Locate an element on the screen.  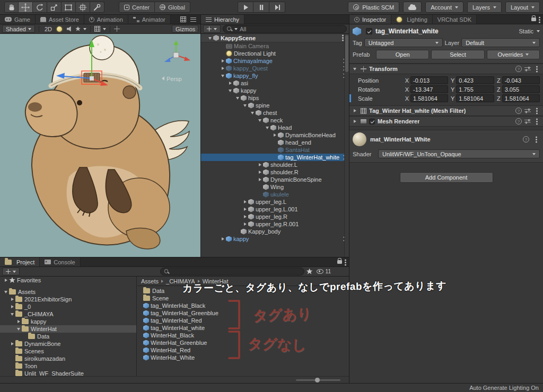
file-list-item: WinterHat_Red is located at coordinates (243, 350).